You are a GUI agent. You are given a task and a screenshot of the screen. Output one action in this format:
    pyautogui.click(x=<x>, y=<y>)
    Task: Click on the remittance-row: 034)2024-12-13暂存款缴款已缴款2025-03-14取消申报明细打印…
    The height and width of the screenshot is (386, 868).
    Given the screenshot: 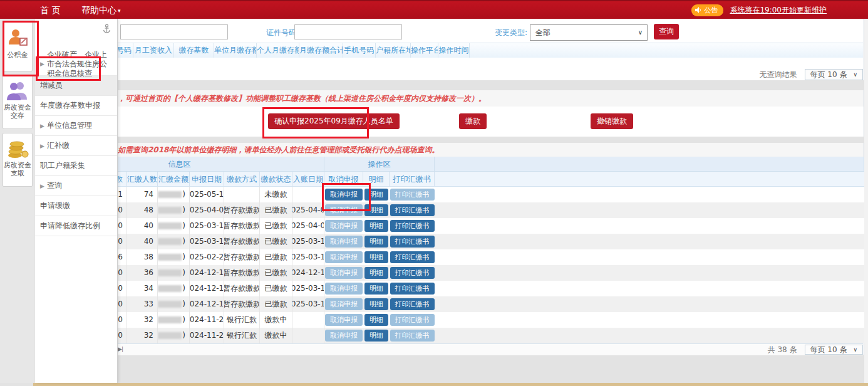 What is the action you would take?
    pyautogui.click(x=450, y=288)
    